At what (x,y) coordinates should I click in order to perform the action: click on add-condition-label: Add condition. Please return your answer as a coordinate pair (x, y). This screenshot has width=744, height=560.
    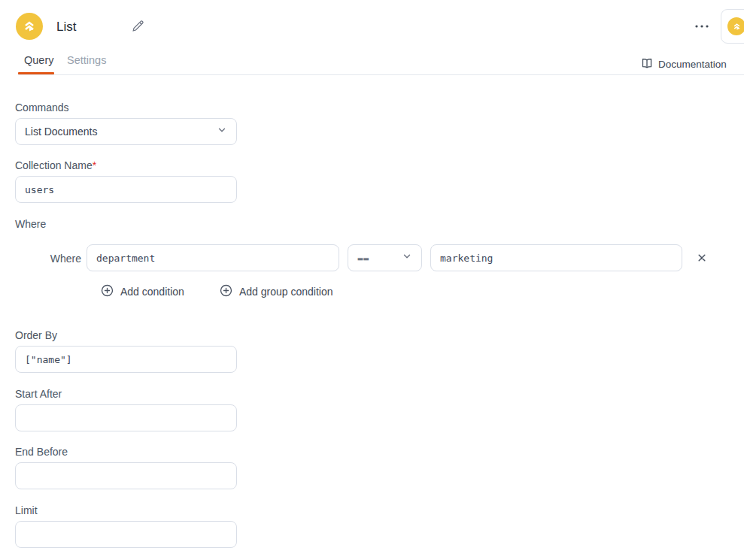
    Looking at the image, I should click on (152, 292).